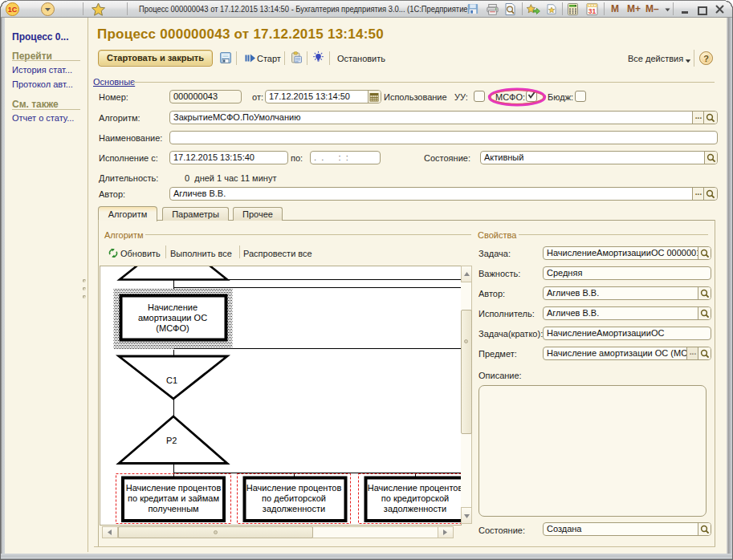 Image resolution: width=733 pixels, height=560 pixels. Describe the element at coordinates (593, 11) in the screenshot. I see `svg-text: 31` at that location.